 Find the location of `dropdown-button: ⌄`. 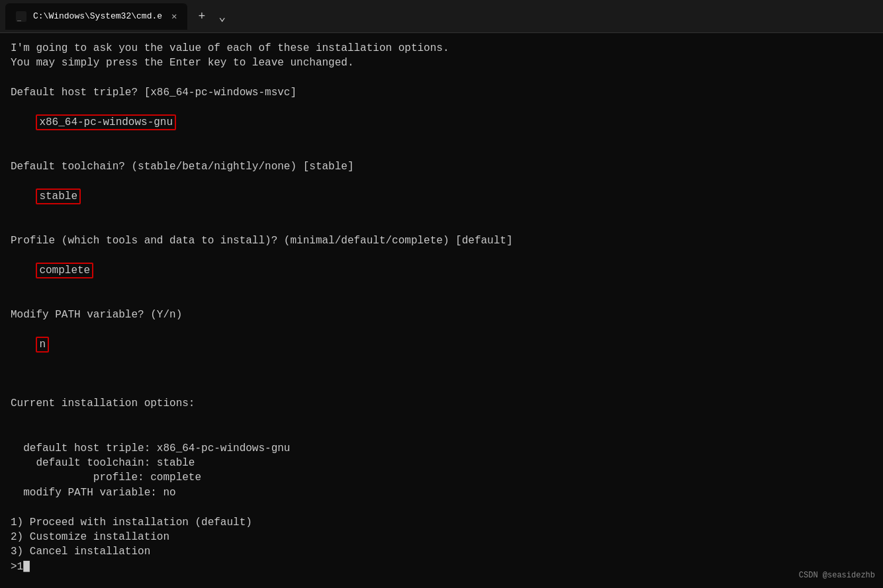

dropdown-button: ⌄ is located at coordinates (222, 17).